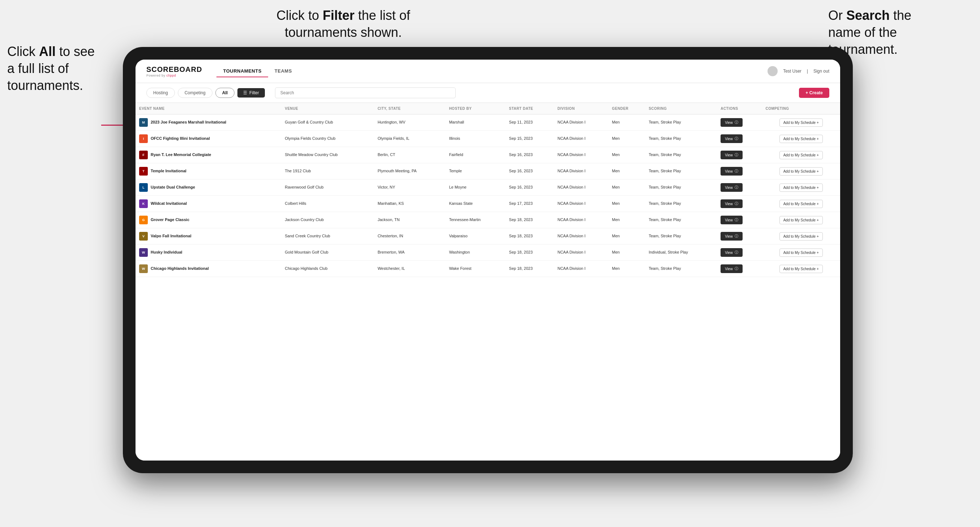  Describe the element at coordinates (328, 188) in the screenshot. I see `cell-venue-4: Ravenwood Golf Club` at that location.